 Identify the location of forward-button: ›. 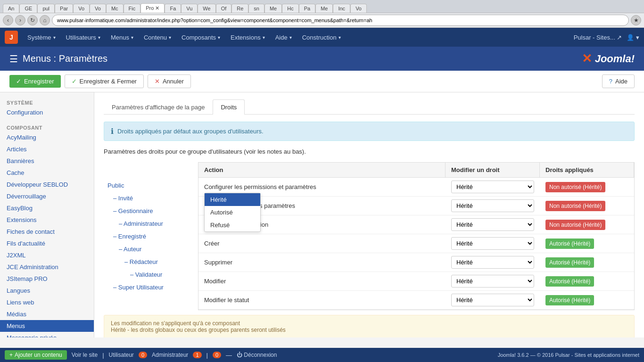
(20, 20).